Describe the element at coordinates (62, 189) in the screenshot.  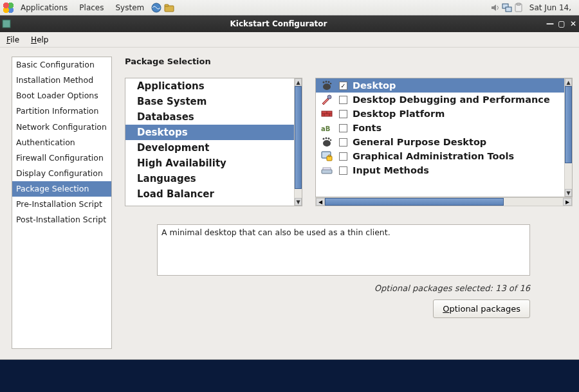
I see `sidebar-item: Package Selection` at that location.